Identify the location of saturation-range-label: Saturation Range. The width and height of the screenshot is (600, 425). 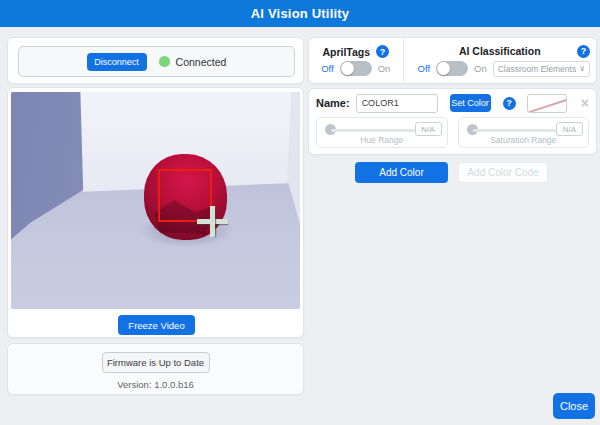
(524, 140).